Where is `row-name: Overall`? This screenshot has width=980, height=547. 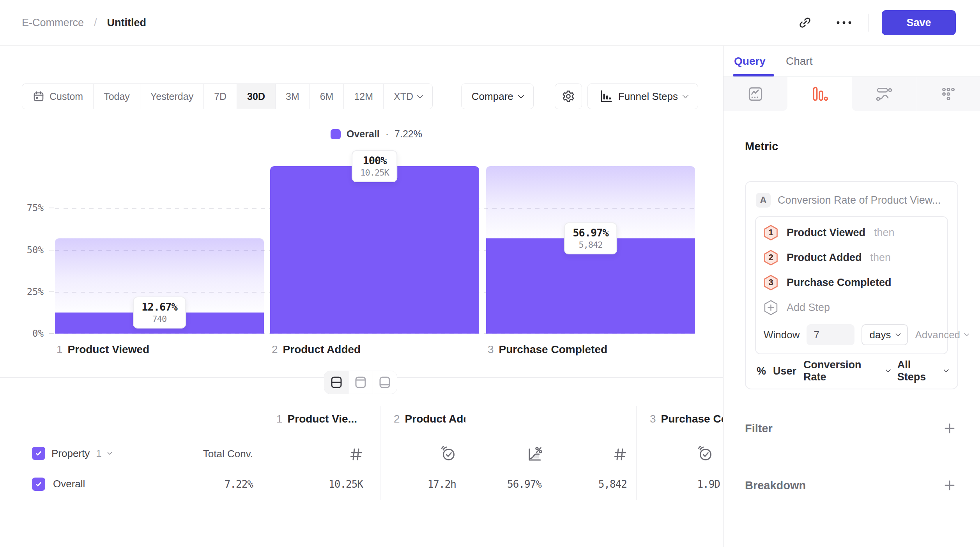
row-name: Overall is located at coordinates (69, 484).